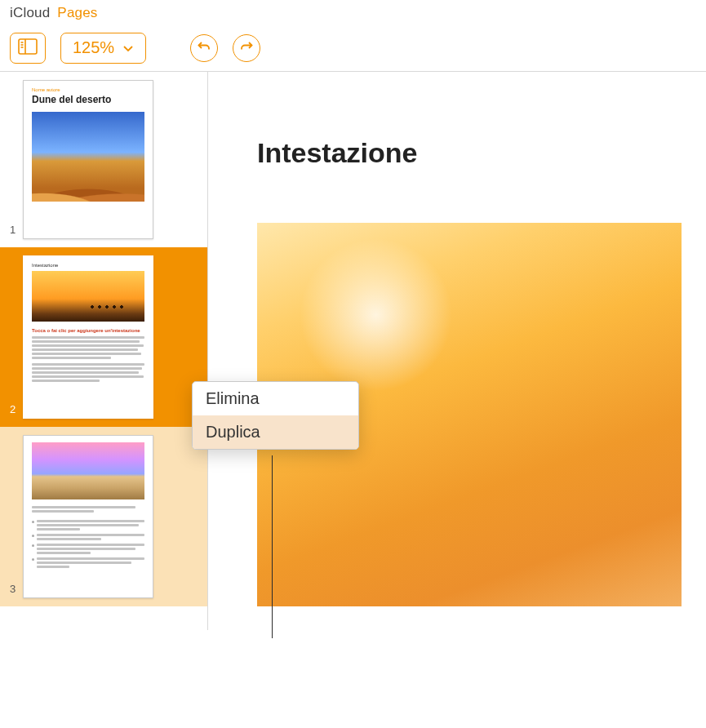 This screenshot has height=728, width=706. I want to click on app-title: iCloud Pages, so click(54, 13).